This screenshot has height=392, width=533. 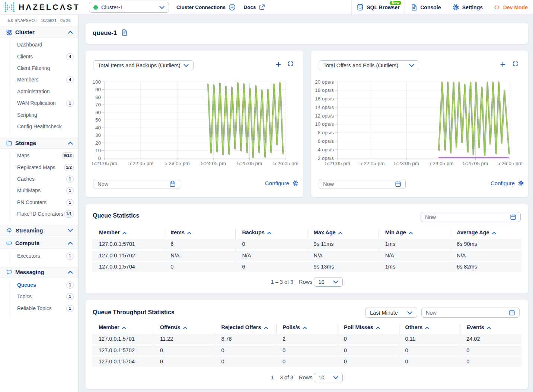 What do you see at coordinates (98, 143) in the screenshot?
I see `svg-text: 20` at bounding box center [98, 143].